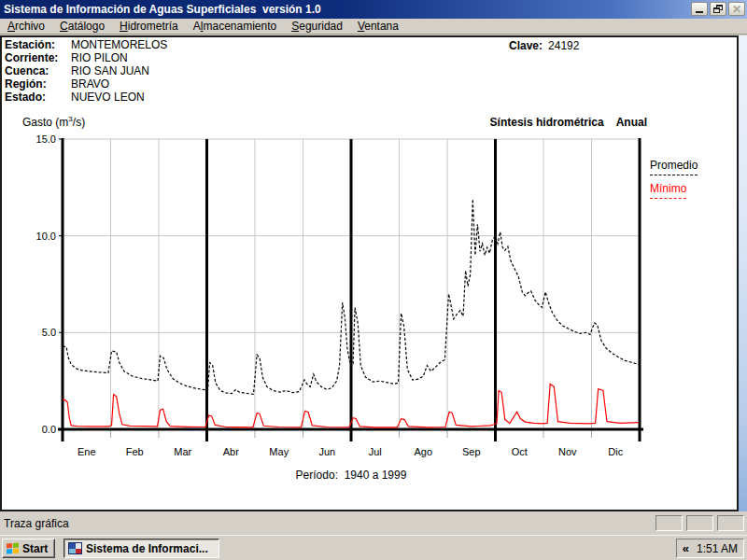 The image size is (747, 560). I want to click on chart-legend: PromedioMínimo, so click(674, 182).